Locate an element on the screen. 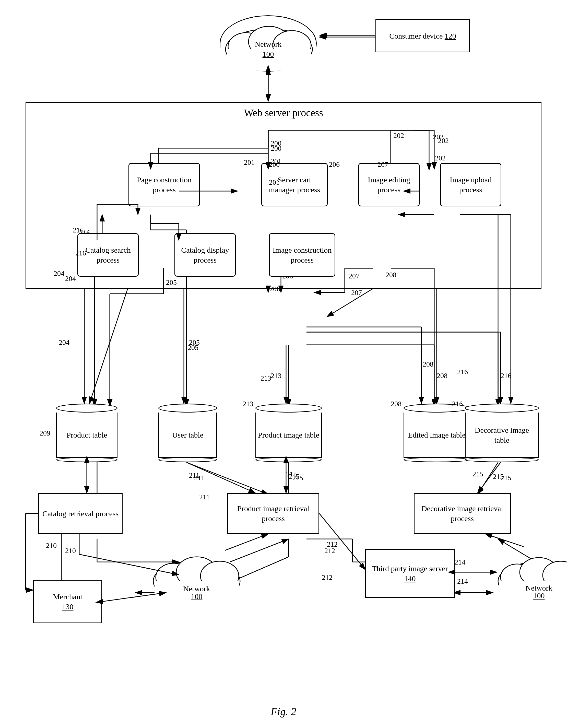 The width and height of the screenshot is (567, 728). image-upload-box: Image upload process is located at coordinates (471, 185).